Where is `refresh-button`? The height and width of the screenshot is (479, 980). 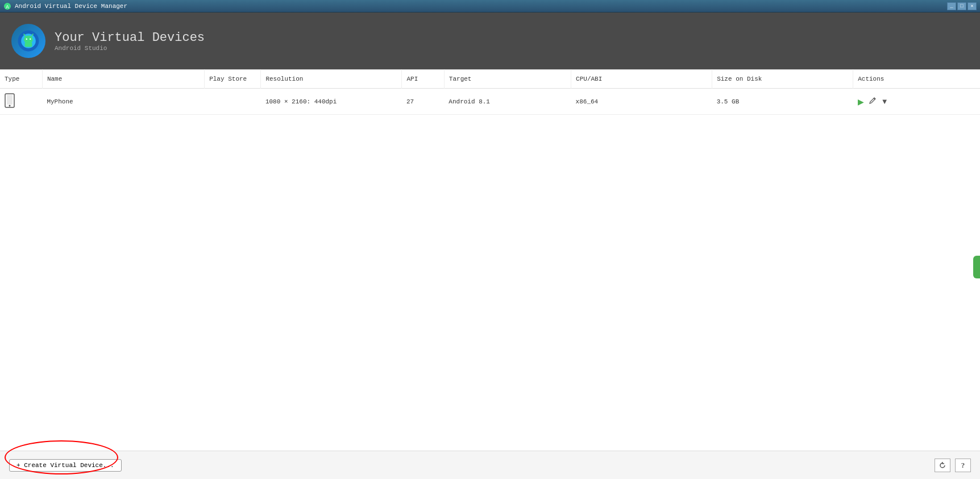 refresh-button is located at coordinates (942, 465).